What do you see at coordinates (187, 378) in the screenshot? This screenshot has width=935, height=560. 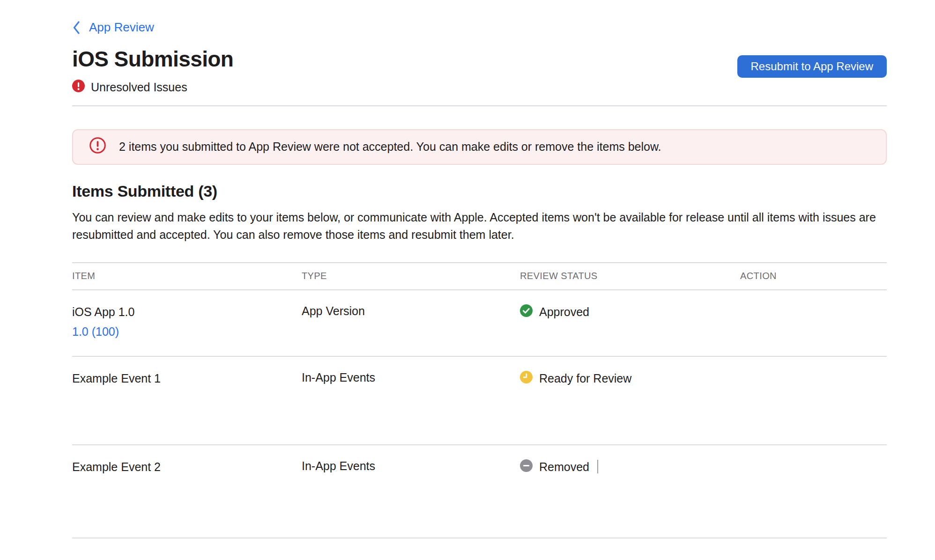 I see `item-name: Example Event 1` at bounding box center [187, 378].